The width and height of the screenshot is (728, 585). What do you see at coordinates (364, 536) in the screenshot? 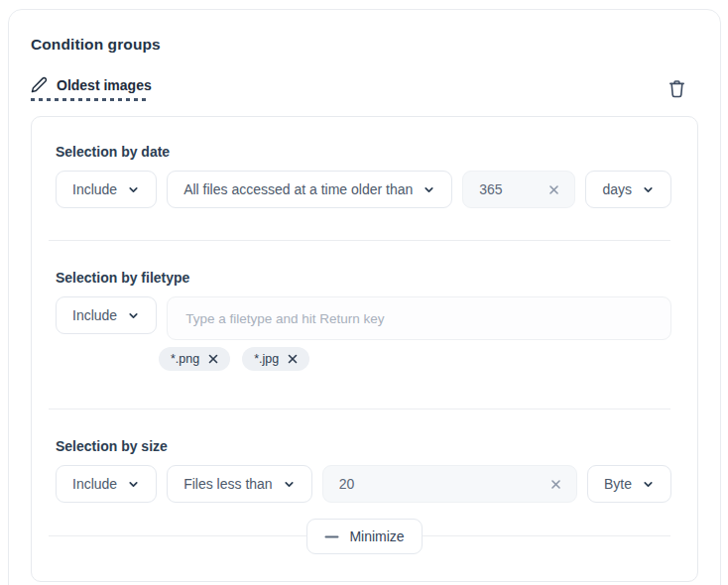
I see `minimize-button: Minimize` at bounding box center [364, 536].